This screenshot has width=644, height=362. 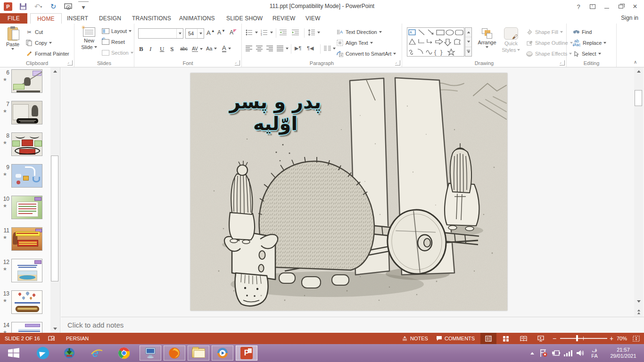 I want to click on new-slide-button: New Slide, so click(x=89, y=39).